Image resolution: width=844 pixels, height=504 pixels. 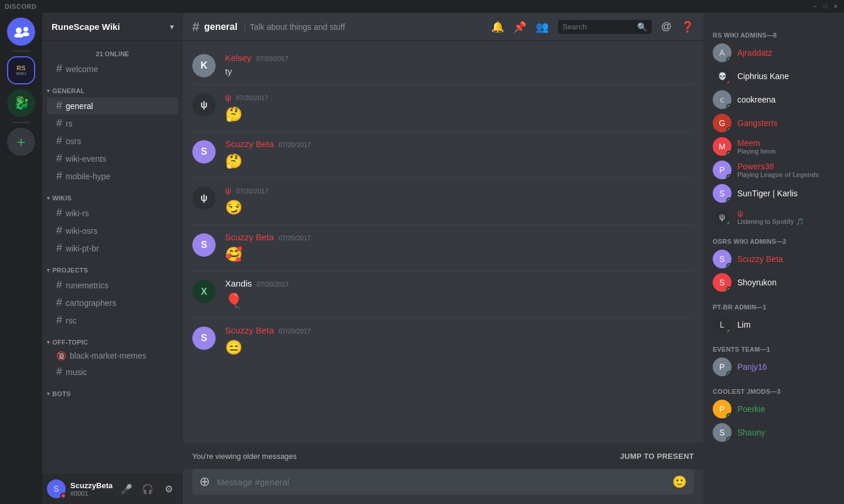 I want to click on message-input-box: ⊕ 🙂, so click(x=443, y=482).